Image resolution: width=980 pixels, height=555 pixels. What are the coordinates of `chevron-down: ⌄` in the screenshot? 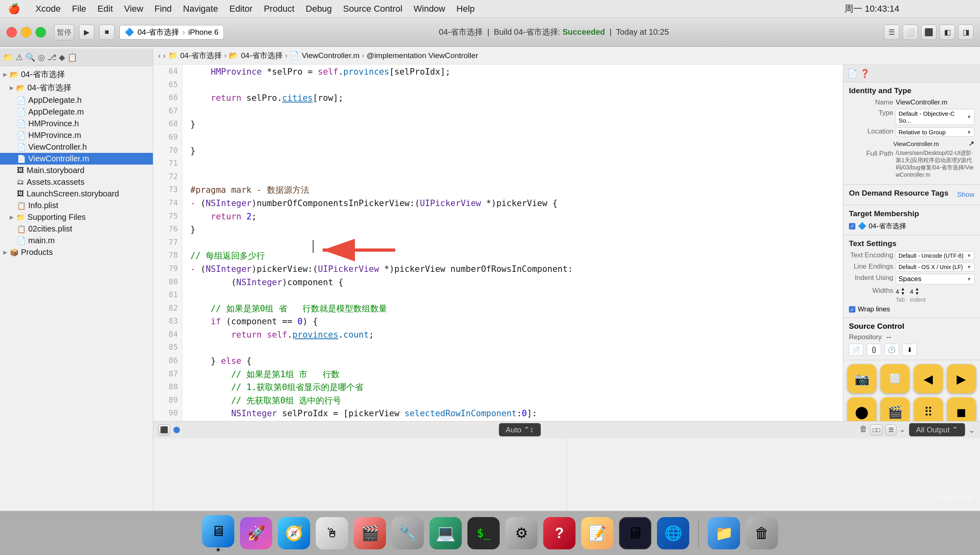 It's located at (903, 430).